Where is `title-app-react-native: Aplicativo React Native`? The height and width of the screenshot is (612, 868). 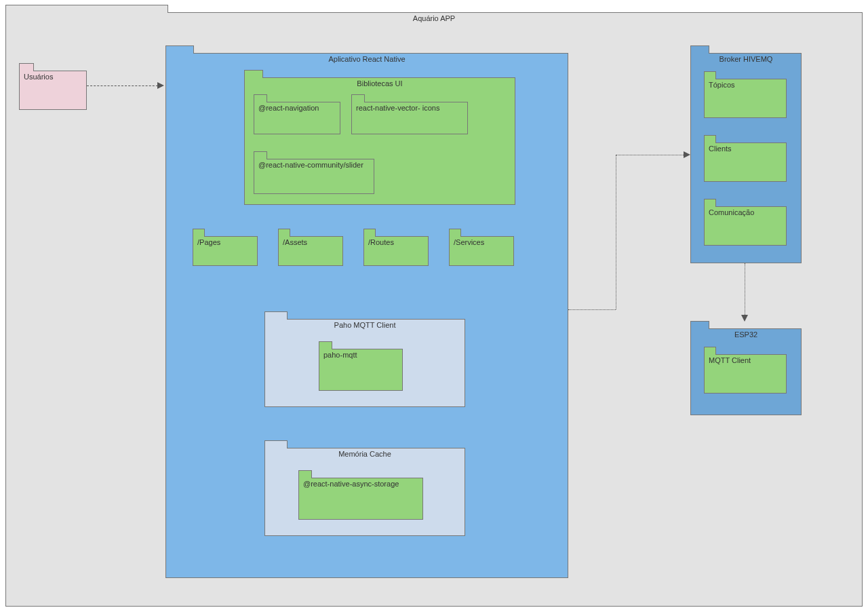 title-app-react-native: Aplicativo React Native is located at coordinates (366, 59).